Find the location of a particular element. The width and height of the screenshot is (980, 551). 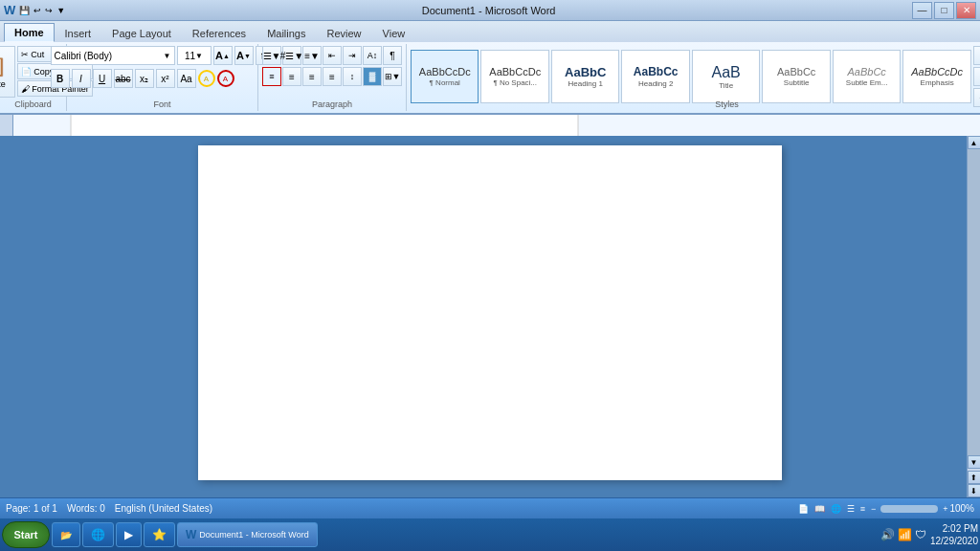

scroll-down-button: ▼ is located at coordinates (974, 462).